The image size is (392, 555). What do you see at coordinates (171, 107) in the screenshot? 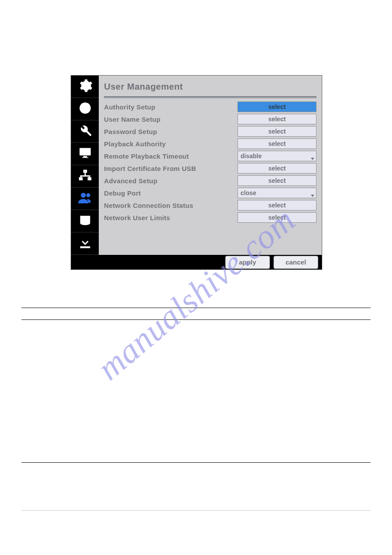
I see `row-label: Authority Setup` at bounding box center [171, 107].